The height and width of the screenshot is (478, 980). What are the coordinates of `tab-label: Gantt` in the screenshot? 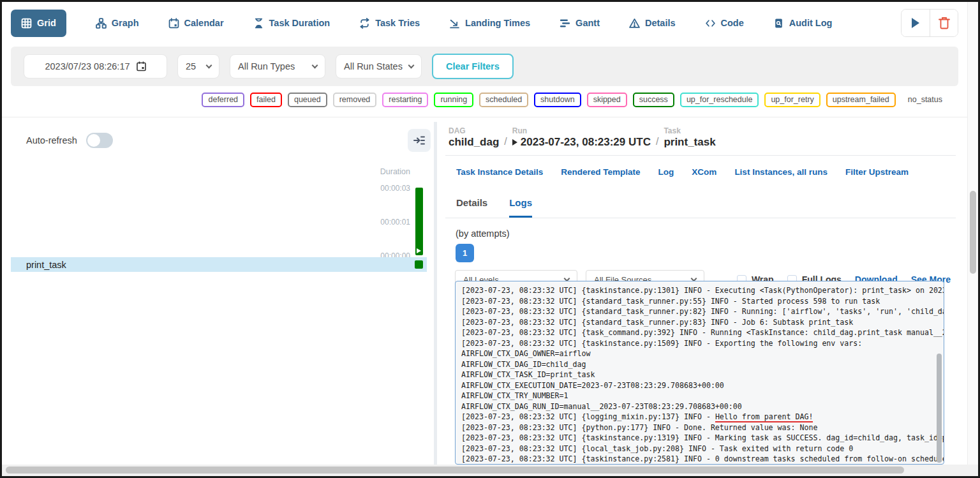 It's located at (588, 23).